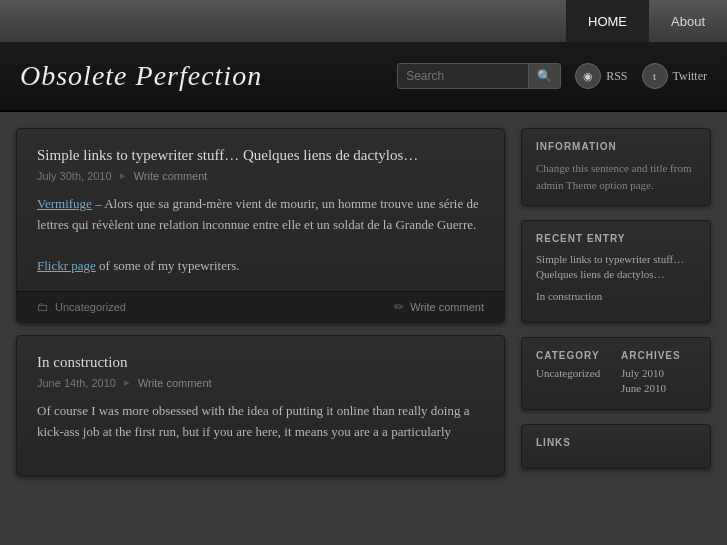 Image resolution: width=727 pixels, height=545 pixels. Describe the element at coordinates (616, 167) in the screenshot. I see `information-widget: INFORMATION Change this sentence and tit…` at that location.